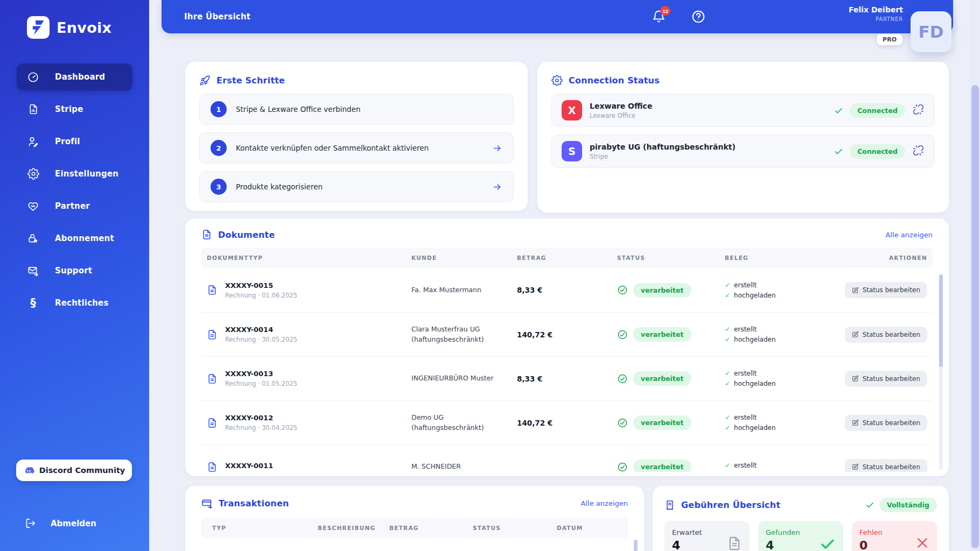  I want to click on document-meta: Rechnung · 30.05.2025, so click(261, 340).